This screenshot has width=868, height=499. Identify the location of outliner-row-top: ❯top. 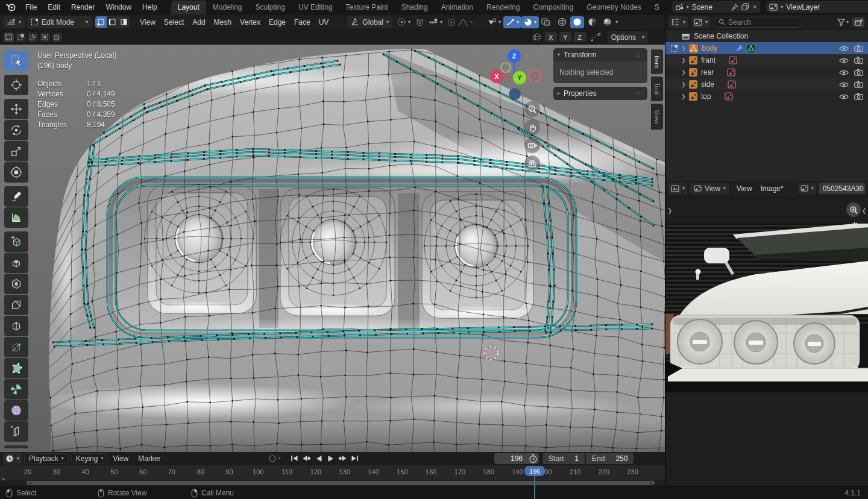
(767, 96).